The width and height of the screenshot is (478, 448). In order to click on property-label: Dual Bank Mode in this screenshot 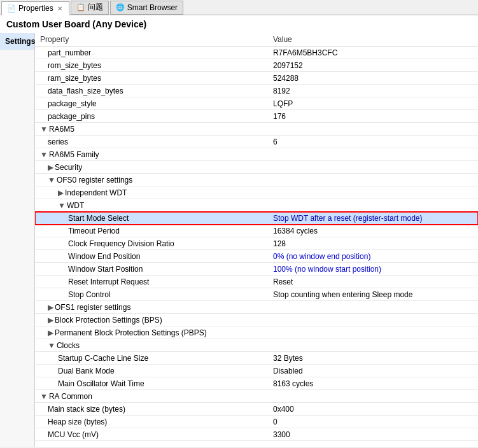, I will do `click(87, 371)`.